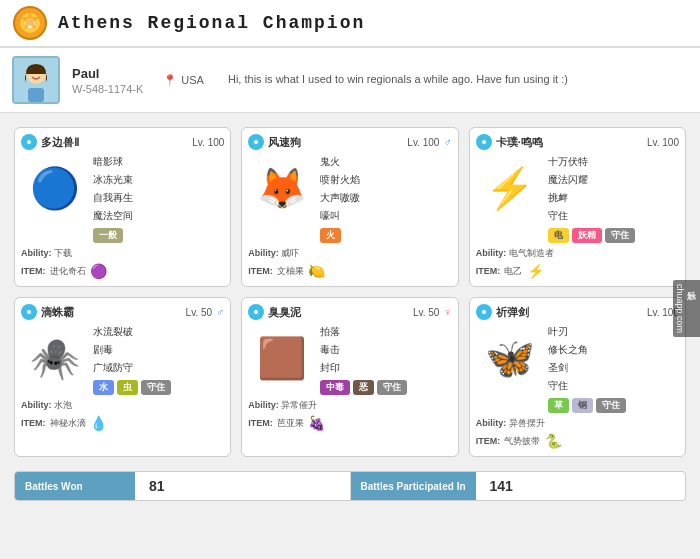 This screenshot has width=700, height=559. What do you see at coordinates (122, 423) in the screenshot?
I see `item-row: ITEM: 神秘水滴 💧` at bounding box center [122, 423].